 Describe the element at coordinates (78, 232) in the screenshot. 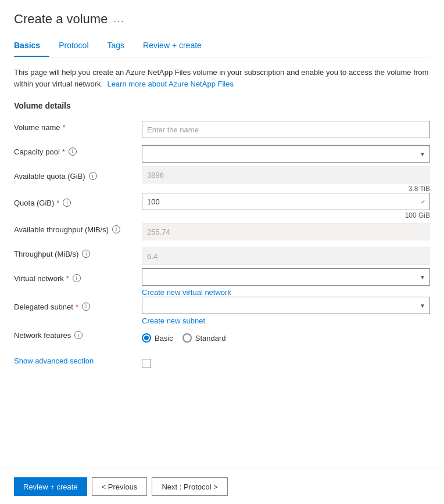

I see `available-throughput-label: Available throughput (MiB/s) i` at that location.